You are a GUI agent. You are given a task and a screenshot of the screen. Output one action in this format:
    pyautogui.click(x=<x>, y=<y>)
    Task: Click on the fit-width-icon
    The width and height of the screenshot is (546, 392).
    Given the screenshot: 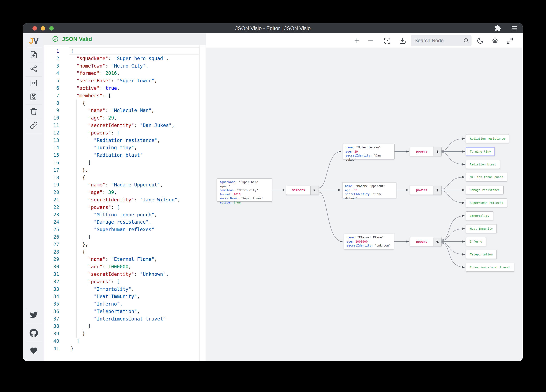 What is the action you would take?
    pyautogui.click(x=34, y=83)
    